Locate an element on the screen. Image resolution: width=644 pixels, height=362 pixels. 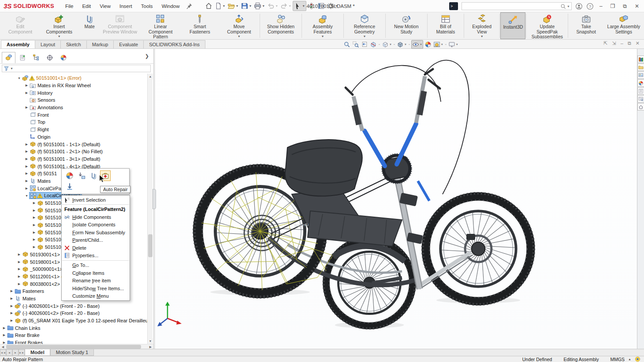
save-button: ▼ is located at coordinates (246, 6).